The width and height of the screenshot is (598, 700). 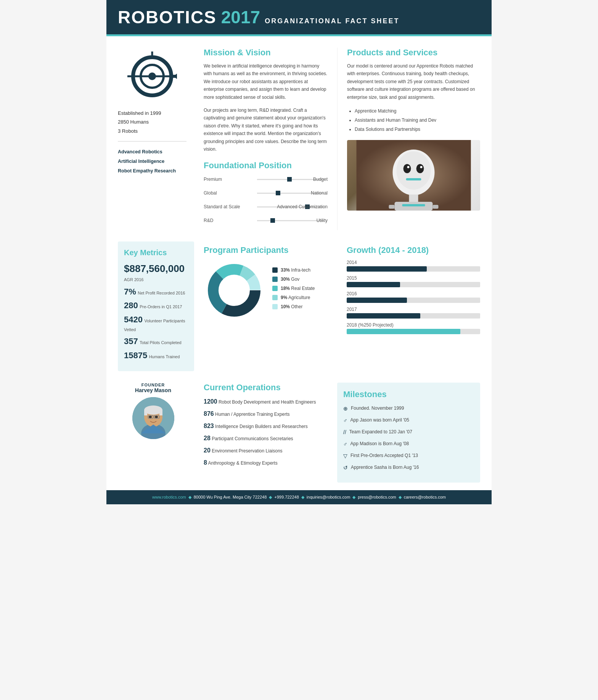 I want to click on metric-volunteers-value: 5420, so click(x=133, y=320).